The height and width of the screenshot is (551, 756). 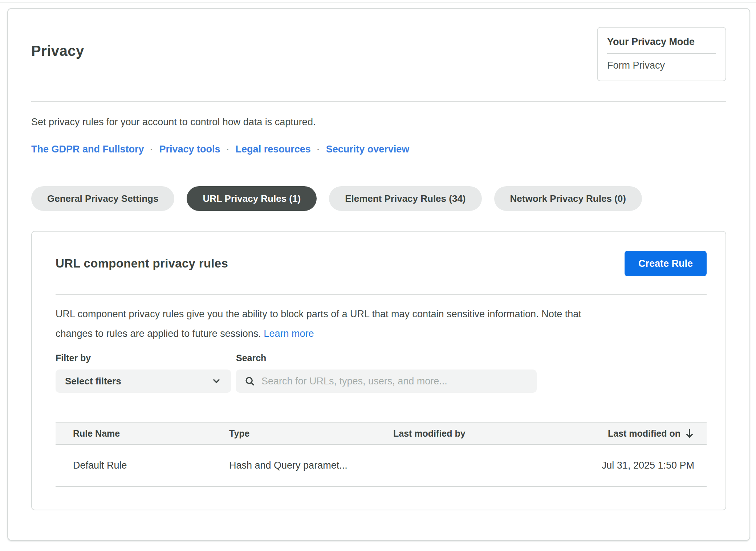 I want to click on privacy-mode-card: Your Privacy Mode Form Privacy, so click(x=662, y=54).